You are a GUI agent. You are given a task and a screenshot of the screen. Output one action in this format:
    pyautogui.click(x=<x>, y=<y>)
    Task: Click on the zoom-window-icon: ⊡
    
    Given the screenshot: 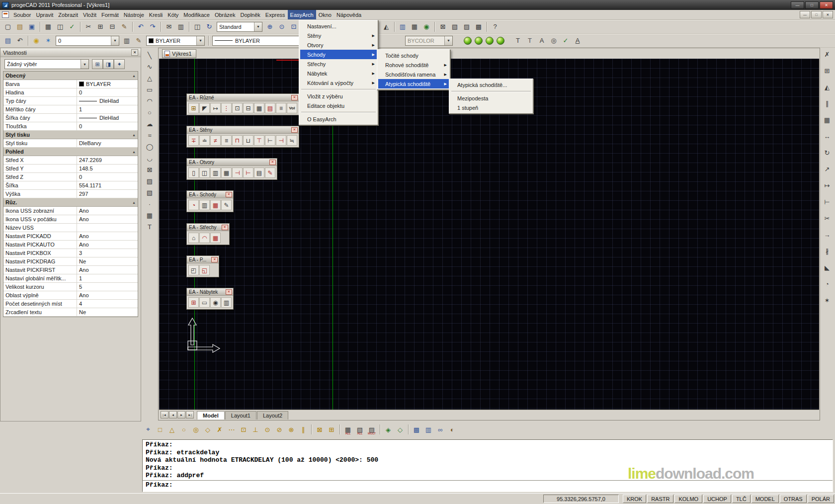 What is the action you would take?
    pyautogui.click(x=294, y=27)
    